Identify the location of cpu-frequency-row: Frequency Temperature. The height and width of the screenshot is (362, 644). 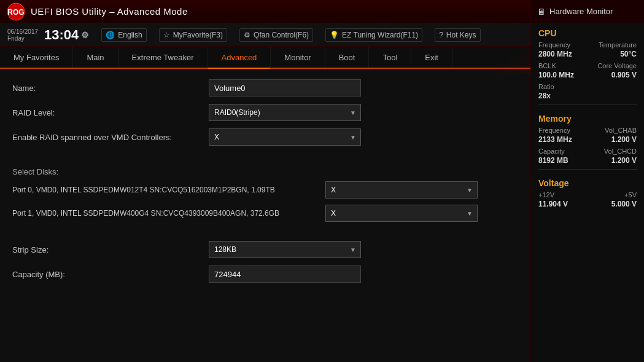
(588, 45).